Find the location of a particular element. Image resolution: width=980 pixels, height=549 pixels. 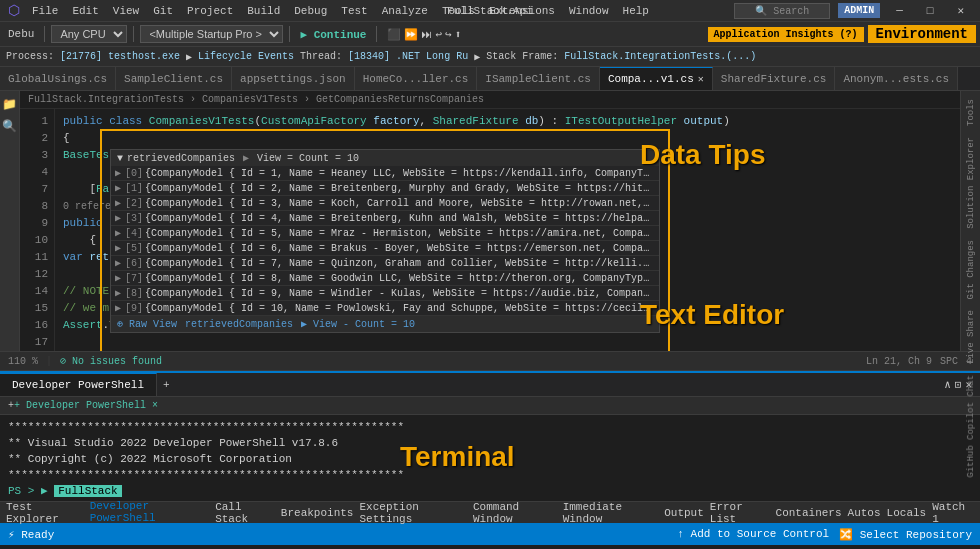

toolbar-command-window: Command Window is located at coordinates (515, 513).